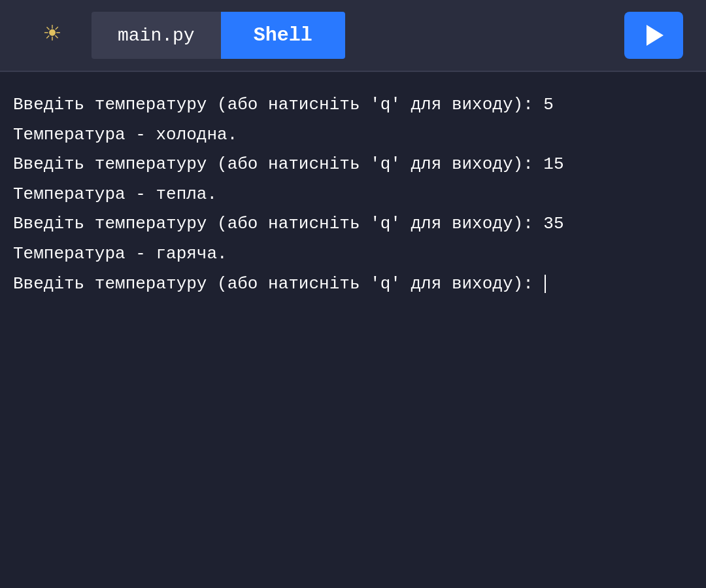 This screenshot has width=706, height=588. I want to click on play-icon, so click(655, 35).